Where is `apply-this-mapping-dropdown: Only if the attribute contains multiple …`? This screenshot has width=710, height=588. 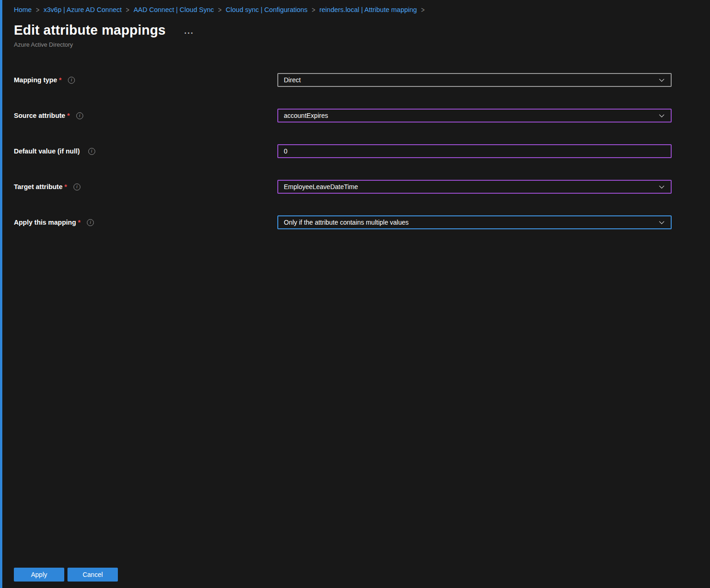
apply-this-mapping-dropdown: Only if the attribute contains multiple … is located at coordinates (474, 222).